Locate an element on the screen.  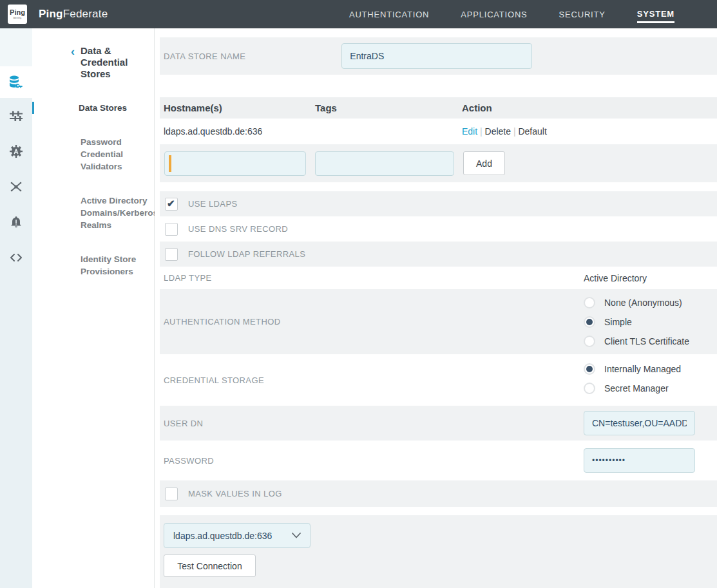
auth-client-tls-label: Client TLS Certificate is located at coordinates (647, 341).